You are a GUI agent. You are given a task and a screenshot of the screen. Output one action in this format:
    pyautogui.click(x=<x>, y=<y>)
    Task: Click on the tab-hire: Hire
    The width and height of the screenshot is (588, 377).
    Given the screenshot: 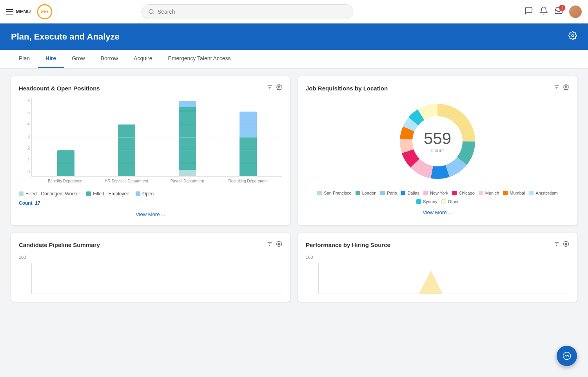 What is the action you would take?
    pyautogui.click(x=51, y=59)
    